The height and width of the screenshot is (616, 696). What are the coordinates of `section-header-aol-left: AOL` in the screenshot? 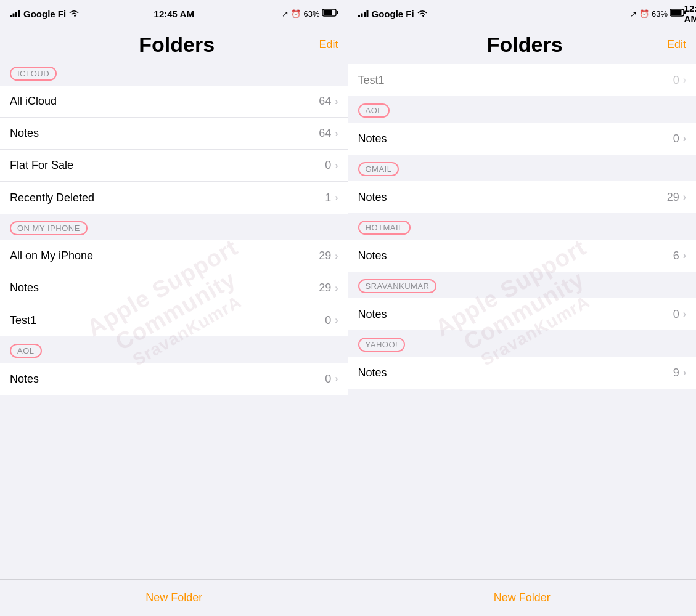 It's located at (174, 350).